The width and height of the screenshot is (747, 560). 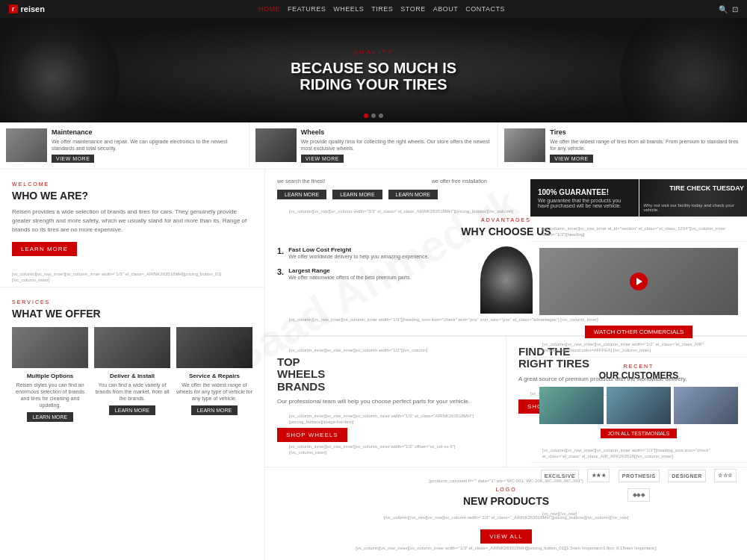 I want to click on who-we-are-section: WELCOME WHO WE ARE? Reisen provides a wi…, so click(x=132, y=219).